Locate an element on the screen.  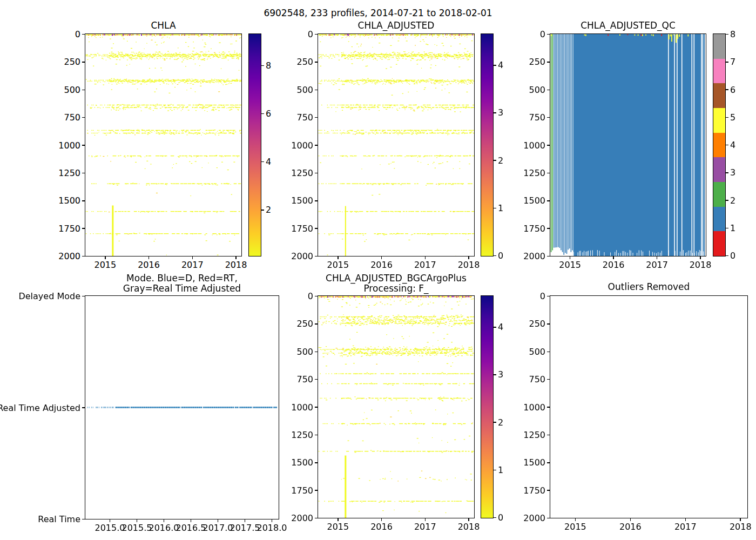
y-tick-label: 1500 is located at coordinates (529, 462).